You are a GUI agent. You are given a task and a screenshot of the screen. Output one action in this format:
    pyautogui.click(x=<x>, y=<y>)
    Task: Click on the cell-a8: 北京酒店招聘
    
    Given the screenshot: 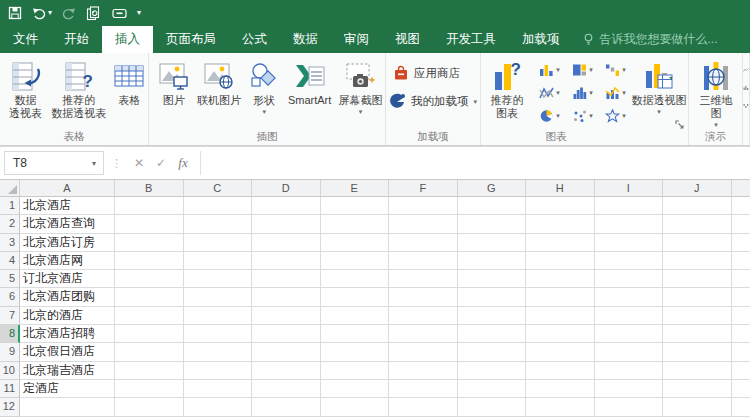 What is the action you would take?
    pyautogui.click(x=68, y=334)
    